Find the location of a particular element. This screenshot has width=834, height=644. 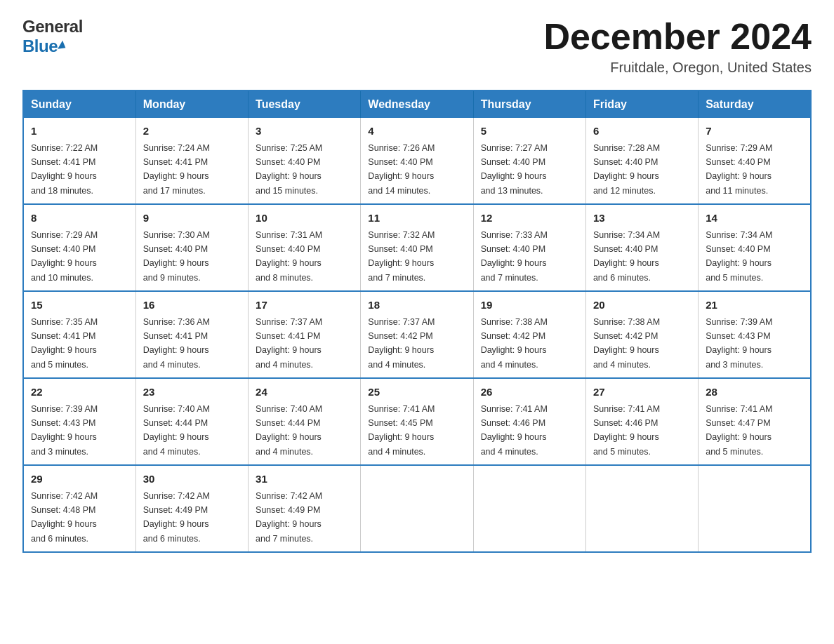

day-number: 14 is located at coordinates (754, 219).